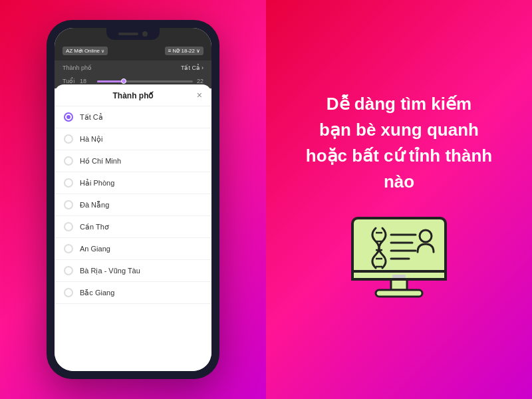  I want to click on az-label: AZ, so click(69, 51).